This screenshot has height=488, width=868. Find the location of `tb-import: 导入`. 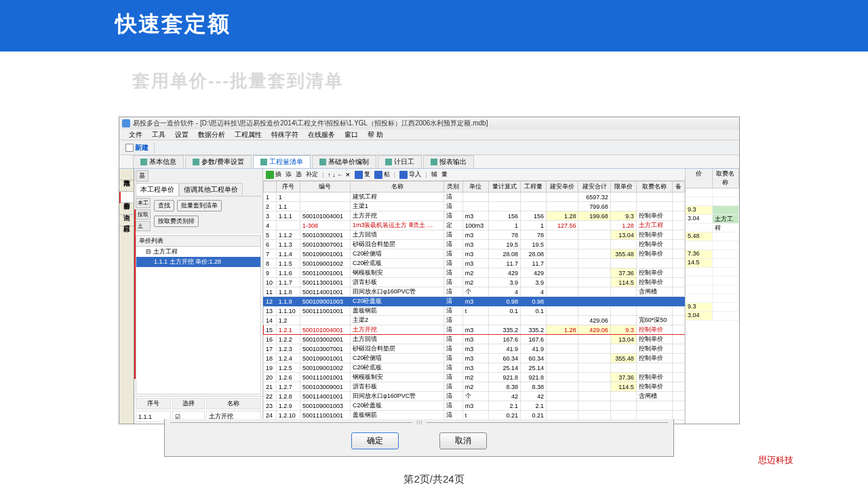

tb-import: 导入 is located at coordinates (410, 175).